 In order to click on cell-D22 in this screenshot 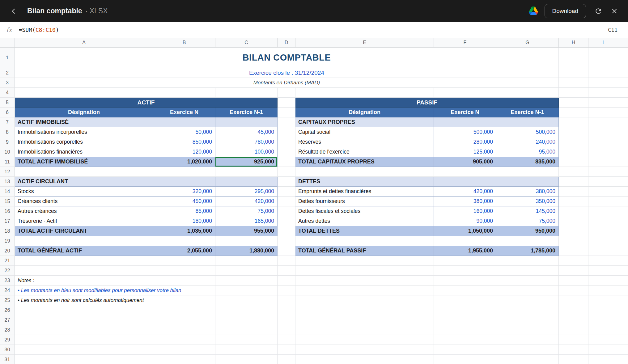, I will do `click(286, 271)`.